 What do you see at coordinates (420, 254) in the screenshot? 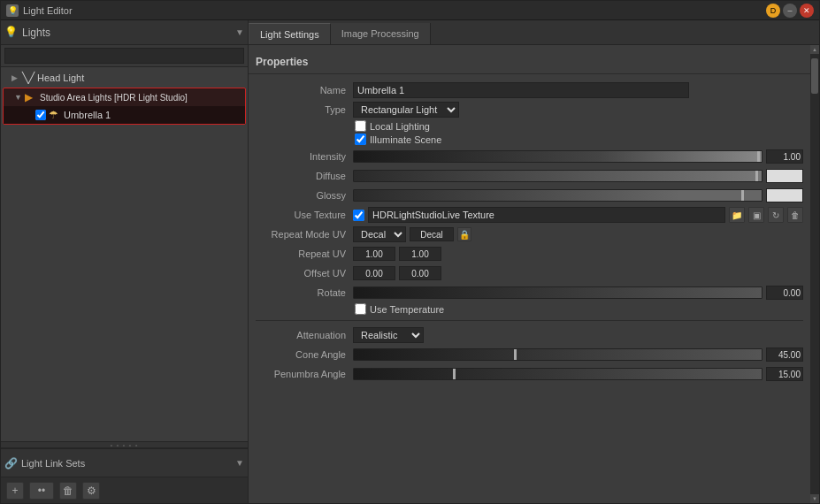
I see `repeat-uv-v` at bounding box center [420, 254].